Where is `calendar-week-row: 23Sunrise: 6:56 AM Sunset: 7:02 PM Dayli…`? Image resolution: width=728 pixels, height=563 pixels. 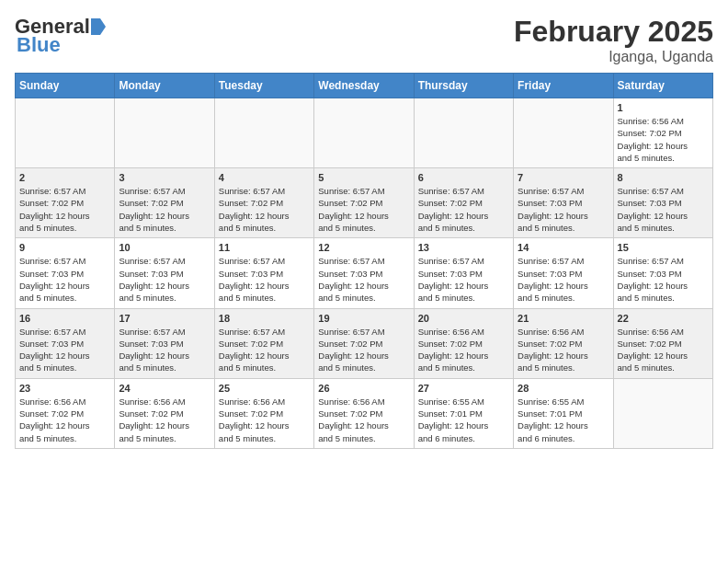 calendar-week-row: 23Sunrise: 6:56 AM Sunset: 7:02 PM Dayli… is located at coordinates (364, 413).